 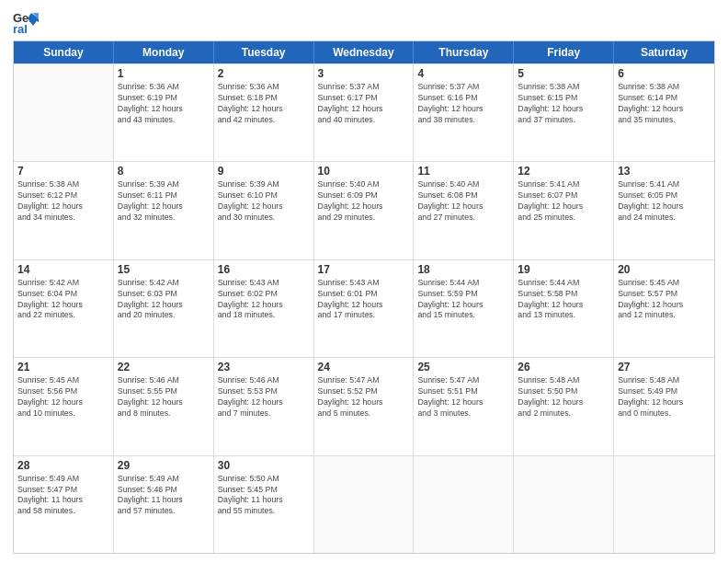 What do you see at coordinates (364, 112) in the screenshot?
I see `cal-cell-0-3: 3Sunrise: 5:37 AM Sunset: 6:17 PM Daylig…` at bounding box center [364, 112].